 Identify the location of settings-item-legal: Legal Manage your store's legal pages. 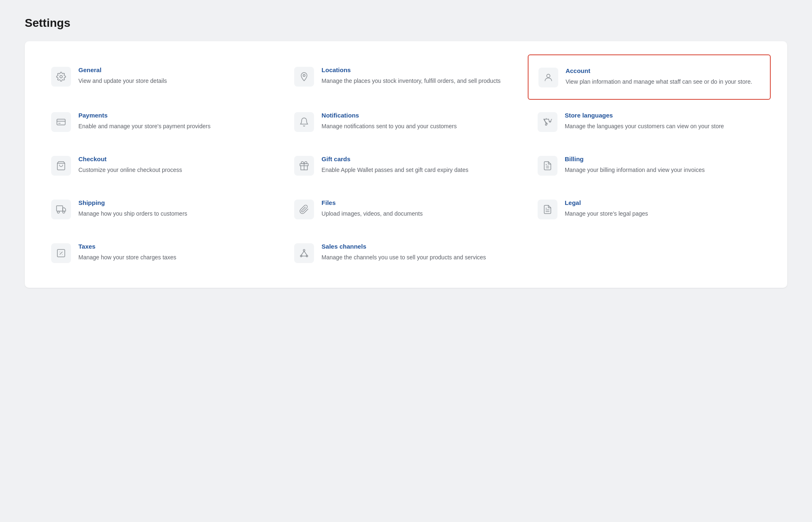
(649, 209).